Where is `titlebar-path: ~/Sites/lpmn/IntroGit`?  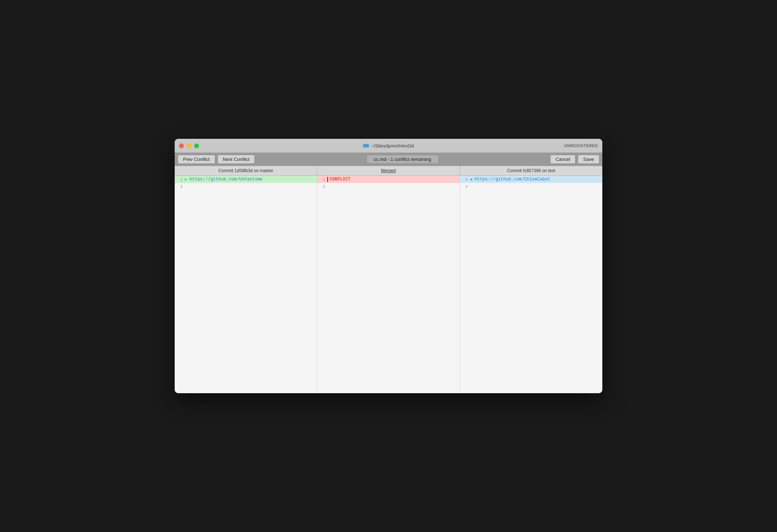 titlebar-path: ~/Sites/lpmn/IntroGit is located at coordinates (392, 146).